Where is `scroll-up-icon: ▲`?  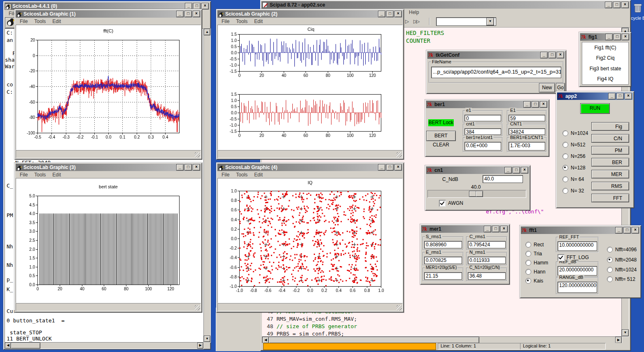
scroll-up-icon: ▲ is located at coordinates (207, 32).